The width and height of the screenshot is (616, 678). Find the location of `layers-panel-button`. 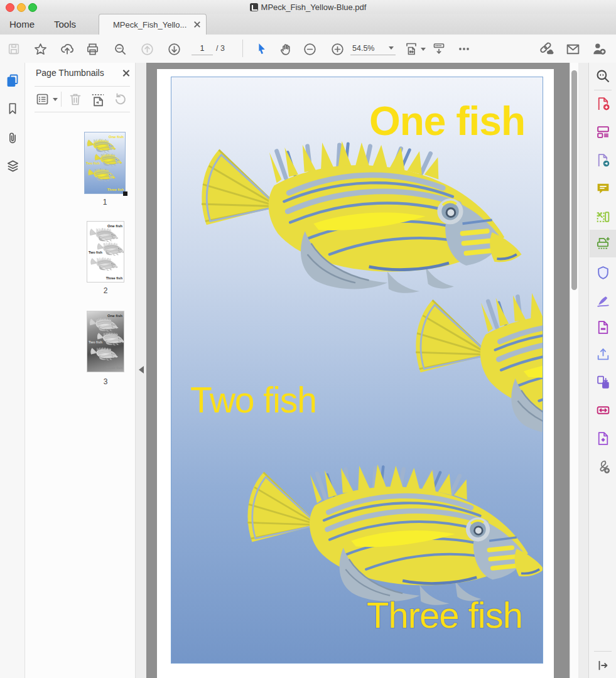

layers-panel-button is located at coordinates (13, 166).